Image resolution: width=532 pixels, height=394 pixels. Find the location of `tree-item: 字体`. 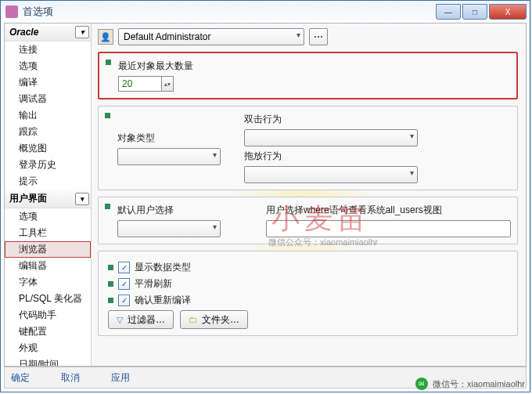

tree-item: 字体 is located at coordinates (48, 282).